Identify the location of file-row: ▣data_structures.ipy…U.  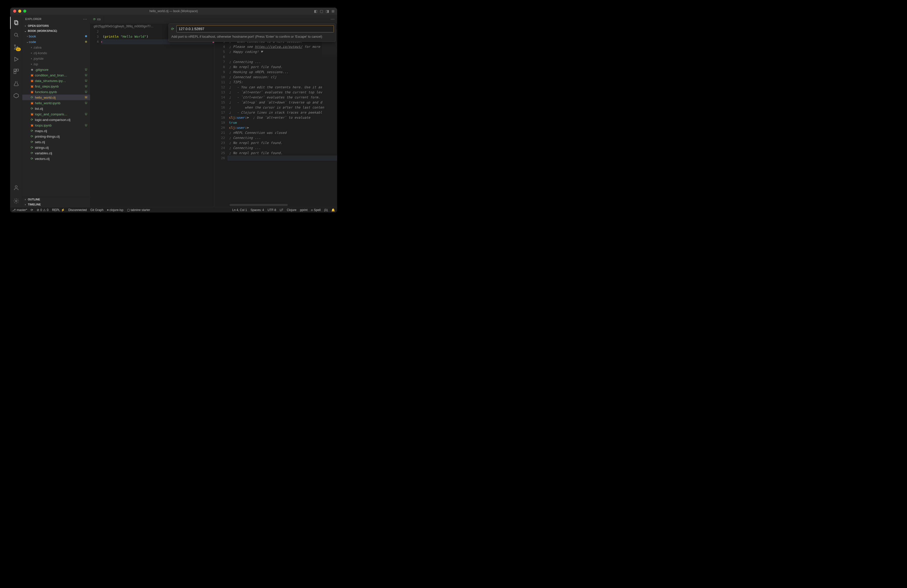
(56, 81).